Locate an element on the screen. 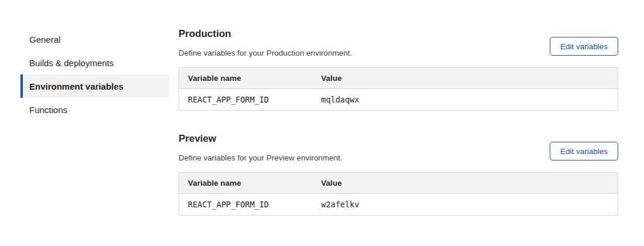 The image size is (644, 246). sidebar-item-environment-variables: Environment variables is located at coordinates (95, 86).